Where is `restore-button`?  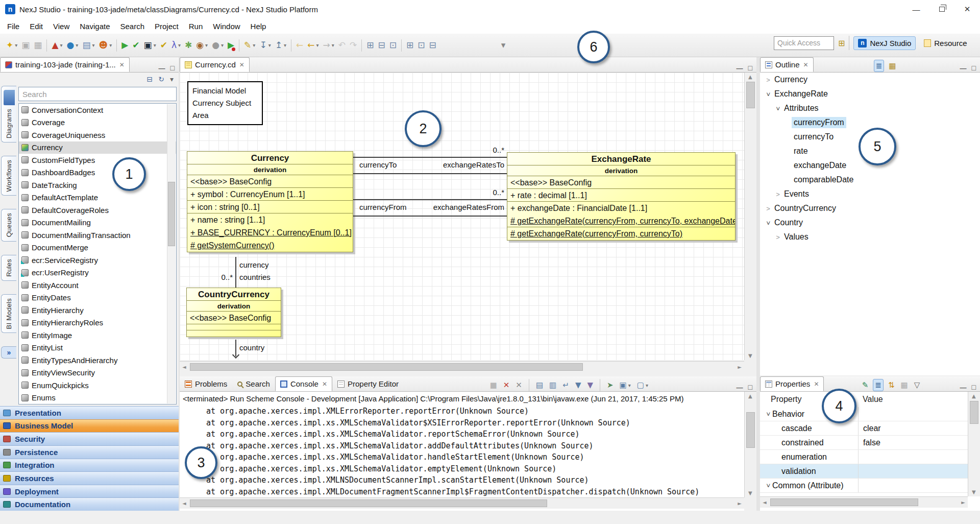
restore-button is located at coordinates (942, 9).